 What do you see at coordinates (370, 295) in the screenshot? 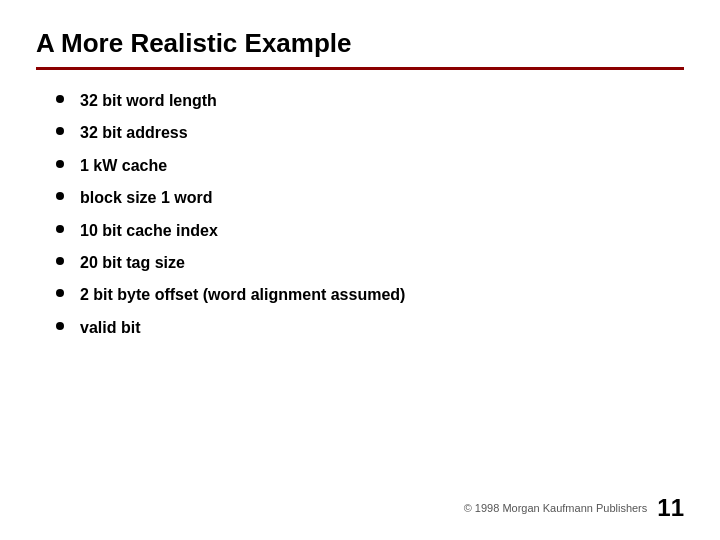
I see `list-item: 2 bit byte offset (word alignment assume…` at bounding box center [370, 295].